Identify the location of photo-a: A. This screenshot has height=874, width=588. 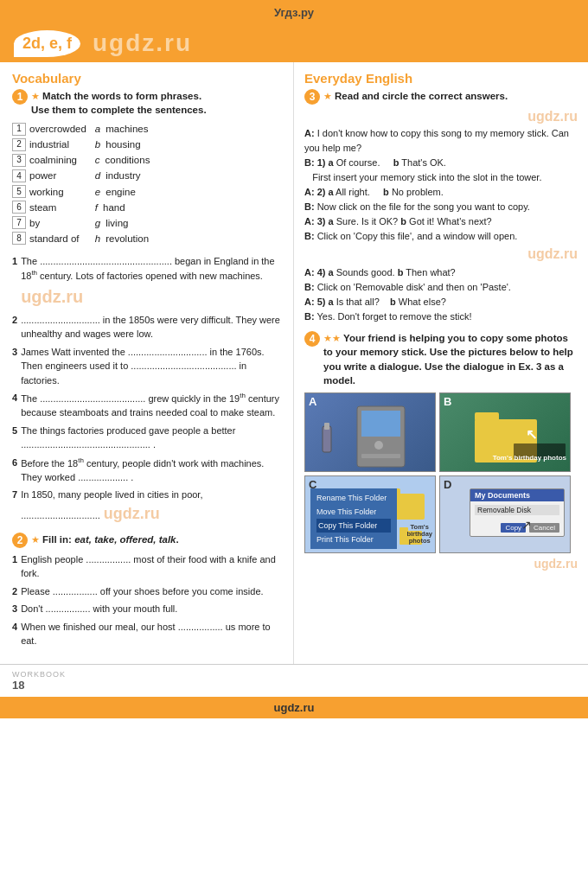
(370, 432).